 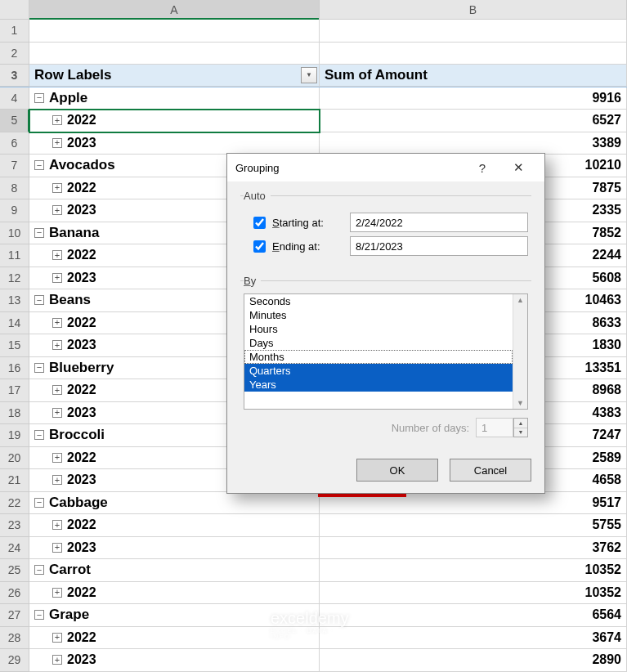 What do you see at coordinates (15, 481) in the screenshot?
I see `row-header: 21` at bounding box center [15, 481].